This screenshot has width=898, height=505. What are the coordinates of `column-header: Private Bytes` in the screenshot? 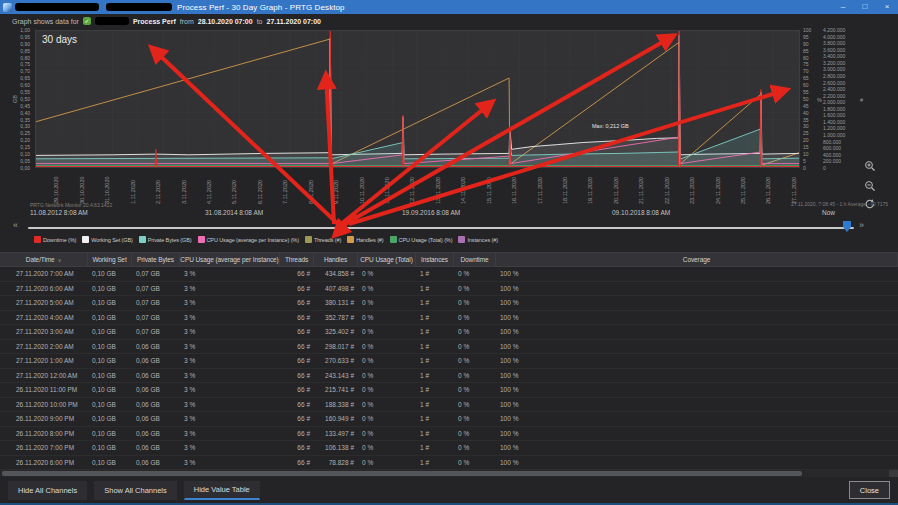 It's located at (156, 260).